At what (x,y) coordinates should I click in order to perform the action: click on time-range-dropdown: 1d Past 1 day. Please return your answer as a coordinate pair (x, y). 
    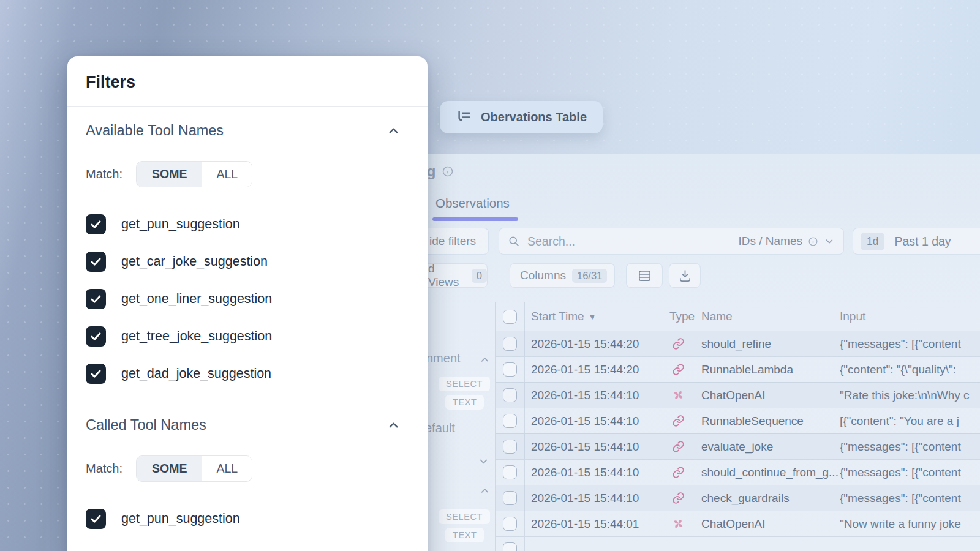
    Looking at the image, I should click on (916, 241).